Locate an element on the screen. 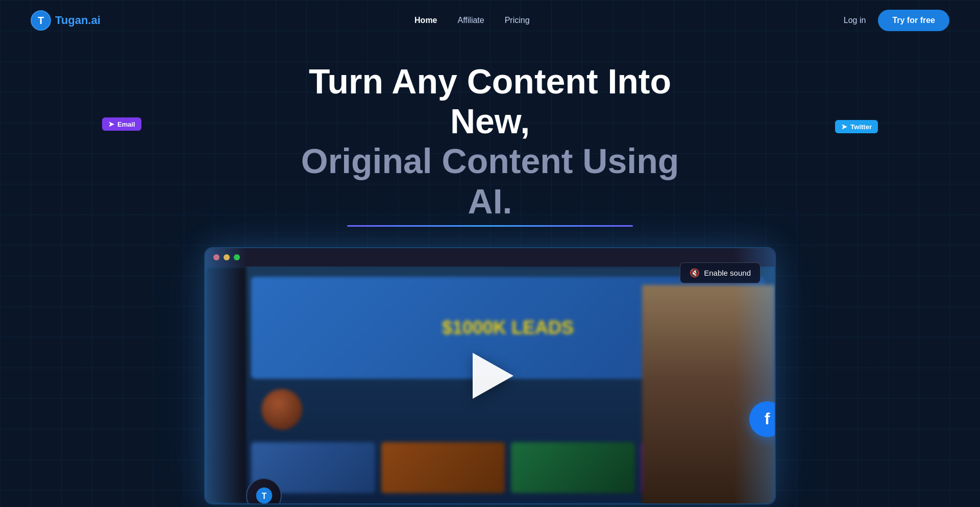 The height and width of the screenshot is (507, 980). yt-banner-text: $1000K LEADS is located at coordinates (508, 328).